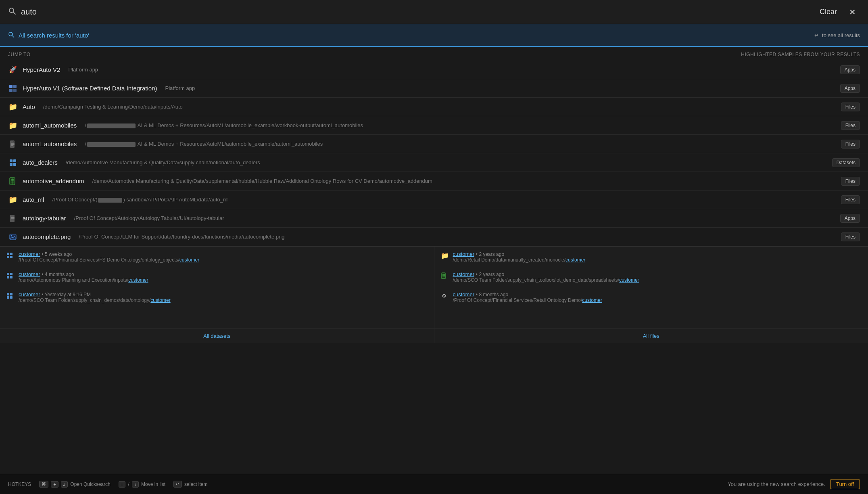 Image resolution: width=868 pixels, height=494 pixels. Describe the element at coordinates (651, 277) in the screenshot. I see `card-row: customer • 2 years ago /demo/SCO Team Fo…` at that location.